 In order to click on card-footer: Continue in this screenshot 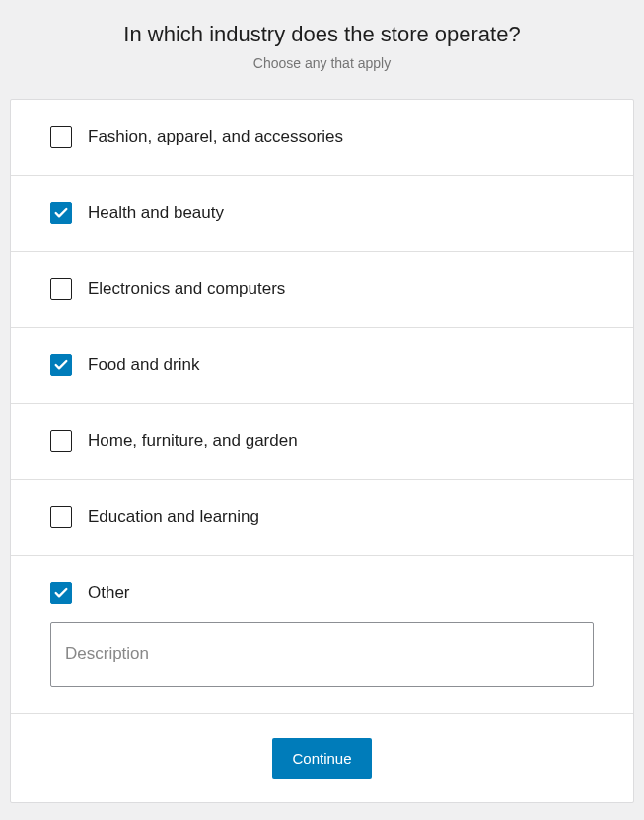, I will do `click(322, 758)`.